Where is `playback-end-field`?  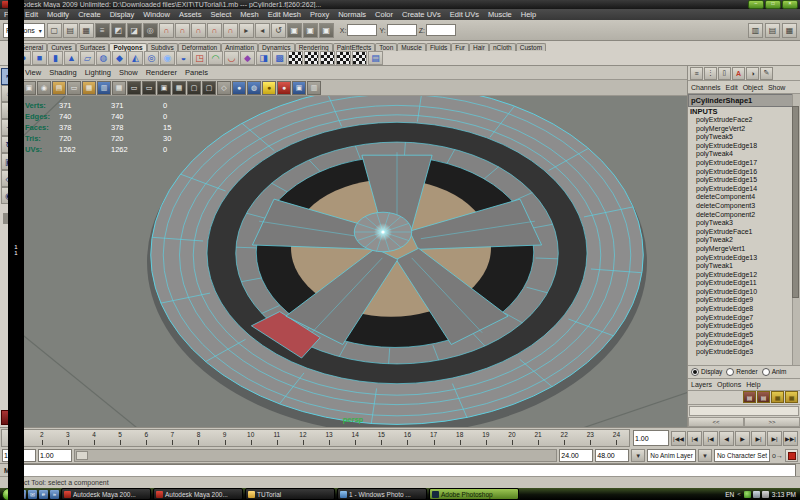
playback-end-field is located at coordinates (576, 456).